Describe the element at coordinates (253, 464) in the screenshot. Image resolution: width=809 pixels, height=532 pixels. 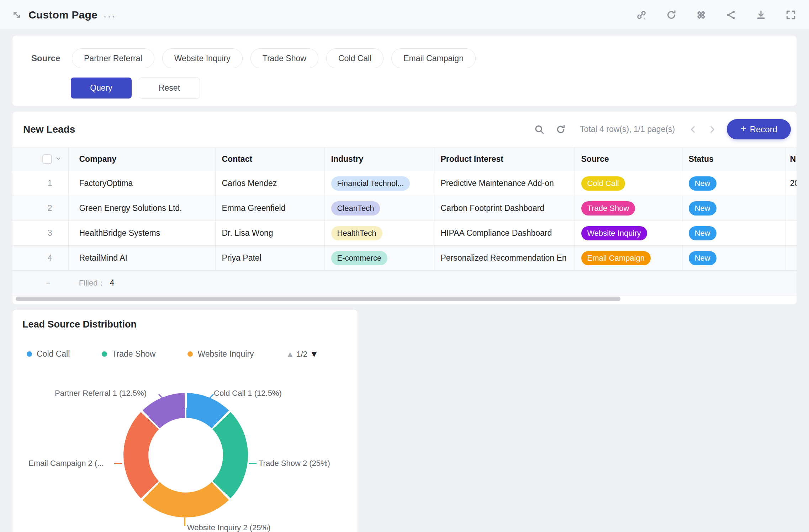
I see `label-line-trade-show` at that location.